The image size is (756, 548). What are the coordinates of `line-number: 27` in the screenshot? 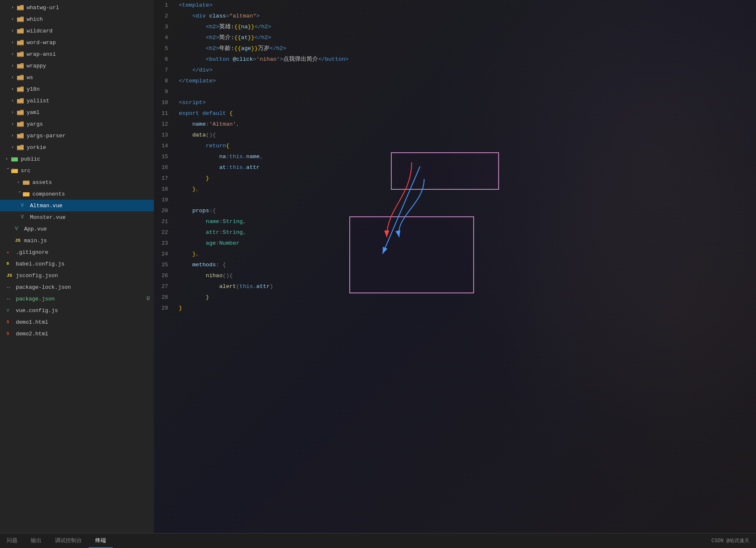 It's located at (164, 287).